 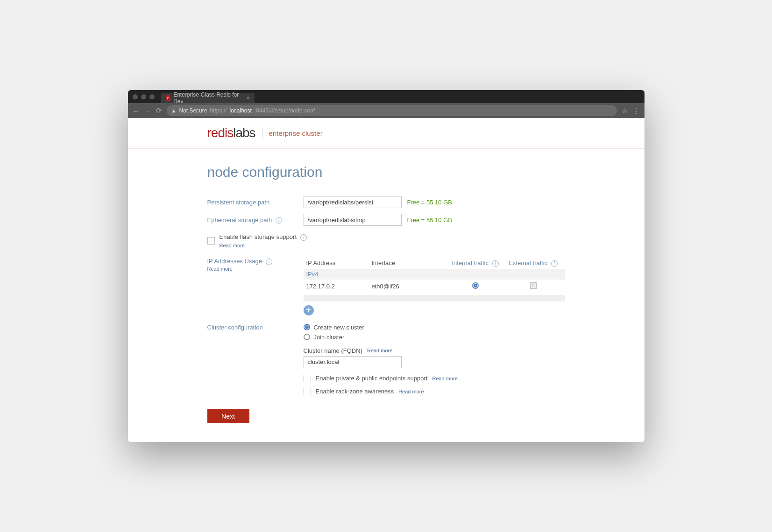 What do you see at coordinates (409, 287) in the screenshot?
I see `ip-interface-cell: eth0@if26` at bounding box center [409, 287].